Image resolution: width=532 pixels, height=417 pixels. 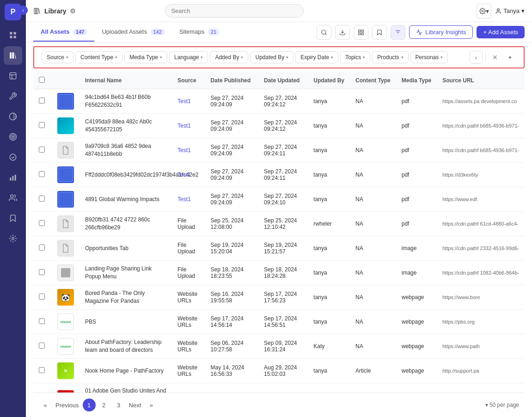 I want to click on sidebar-item-tools, so click(x=13, y=96).